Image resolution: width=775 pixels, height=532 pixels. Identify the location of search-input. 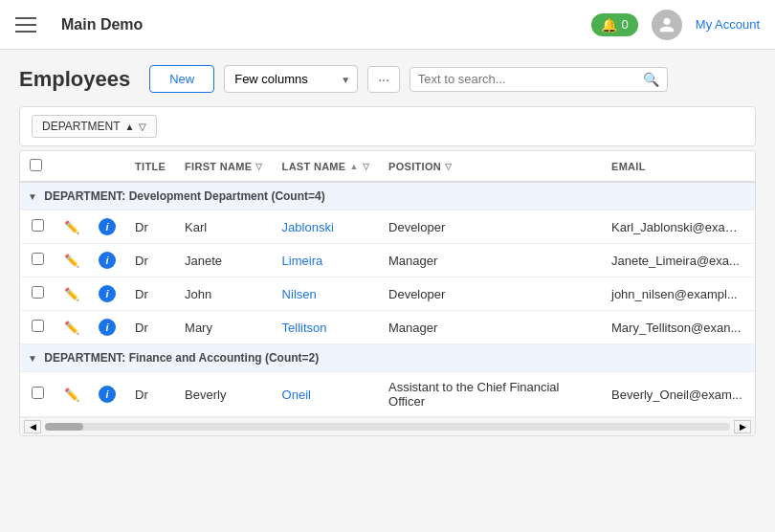
(530, 78).